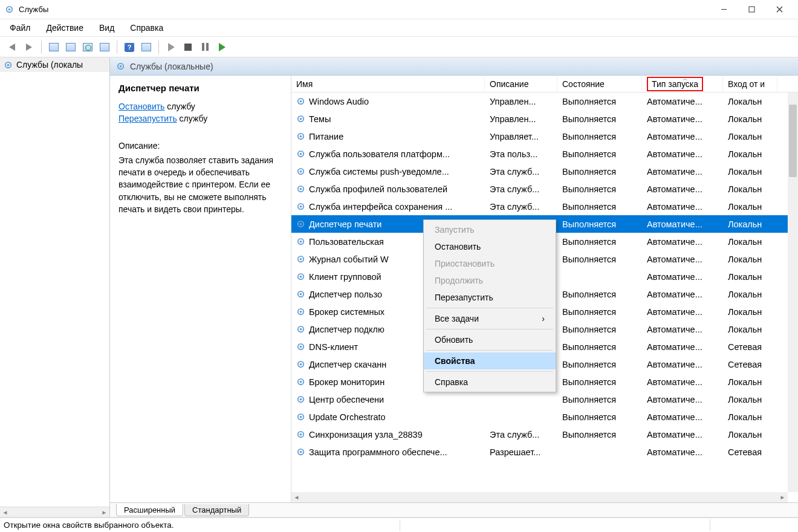 This screenshot has height=532, width=798. What do you see at coordinates (490, 247) in the screenshot?
I see `ctx-stop: Остановить` at bounding box center [490, 247].